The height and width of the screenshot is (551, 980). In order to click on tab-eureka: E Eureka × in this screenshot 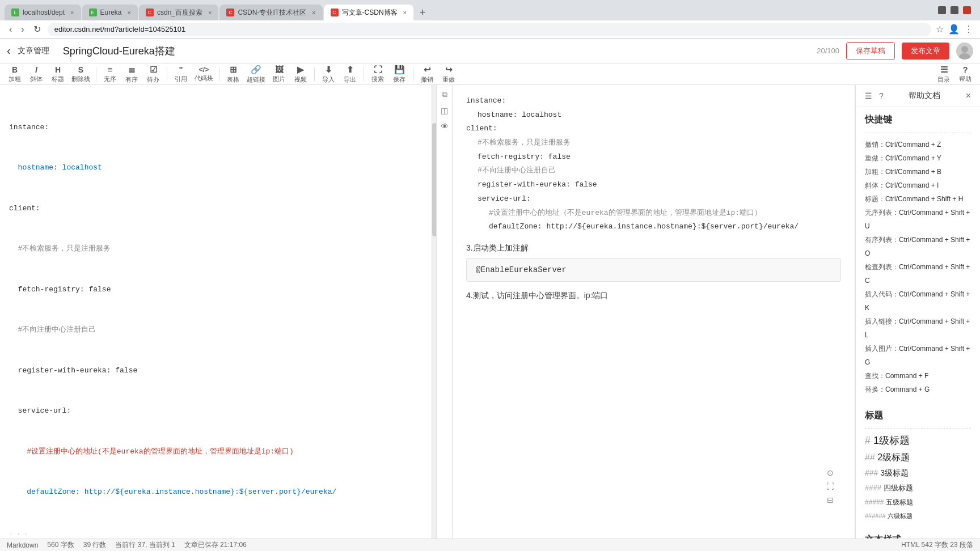, I will do `click(110, 12)`.